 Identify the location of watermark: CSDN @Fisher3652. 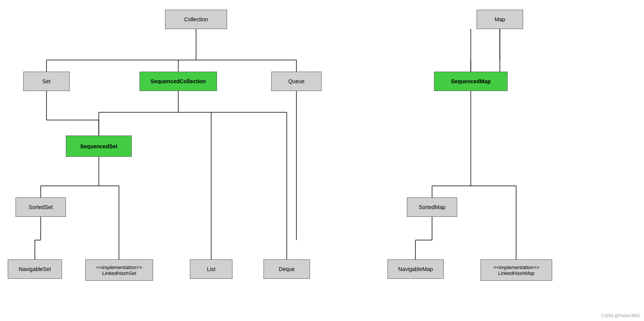
(621, 316).